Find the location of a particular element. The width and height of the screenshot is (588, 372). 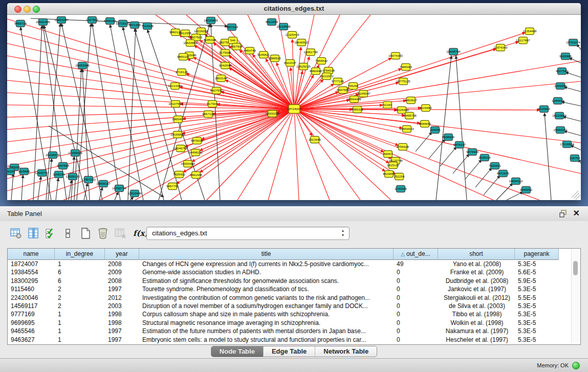

network-node: 11974343 is located at coordinates (500, 48).